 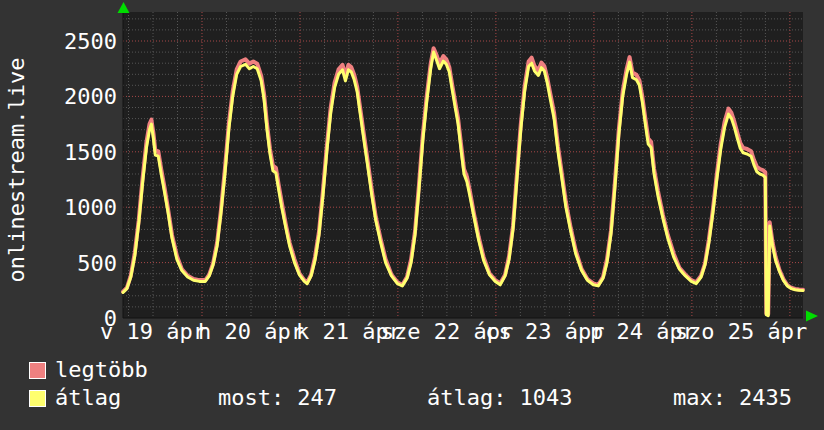 I want to click on legend-label-max: legtöbb, so click(x=102, y=370).